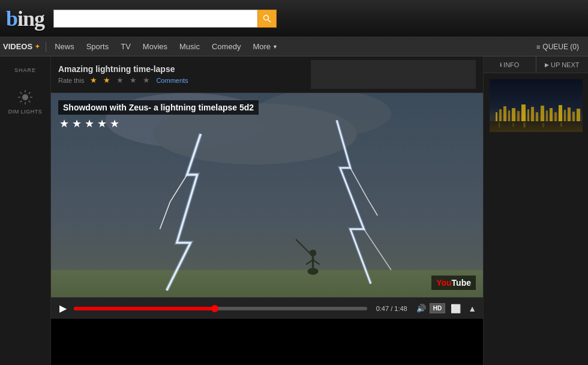 This screenshot has width=588, height=365. Describe the element at coordinates (71, 80) in the screenshot. I see `rate-label: Rate this` at that location.